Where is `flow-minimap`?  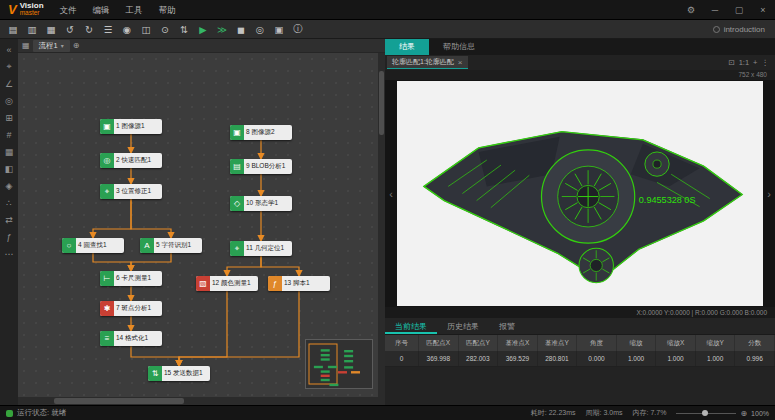 flow-minimap is located at coordinates (339, 364).